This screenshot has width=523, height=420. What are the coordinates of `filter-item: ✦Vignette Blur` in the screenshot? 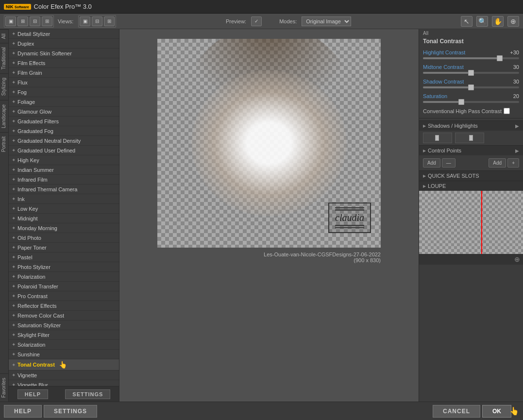 It's located at (64, 383).